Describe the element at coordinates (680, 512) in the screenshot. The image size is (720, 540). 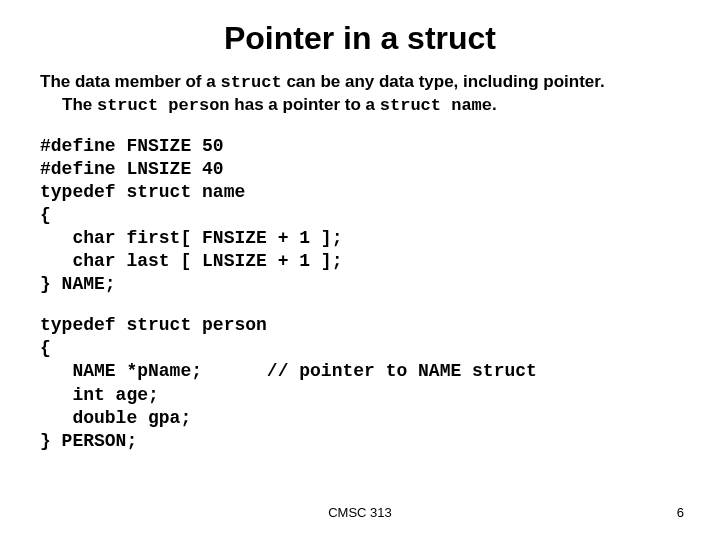
I see `footer-page-number: 6` at that location.